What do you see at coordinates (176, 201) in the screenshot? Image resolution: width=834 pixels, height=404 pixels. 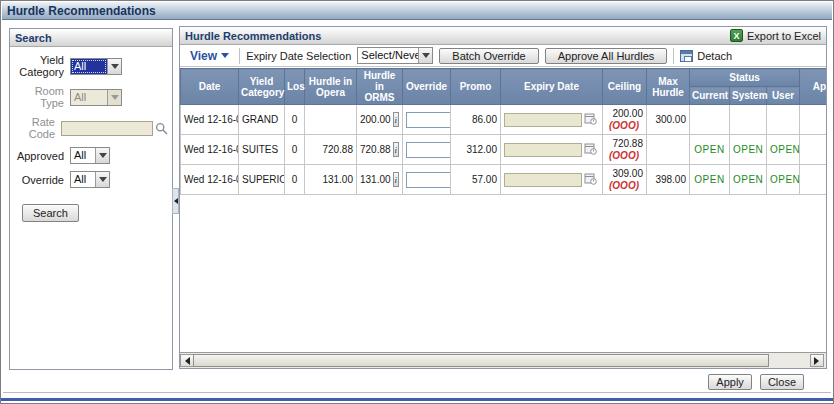 I see `splitter-collapse-handle` at bounding box center [176, 201].